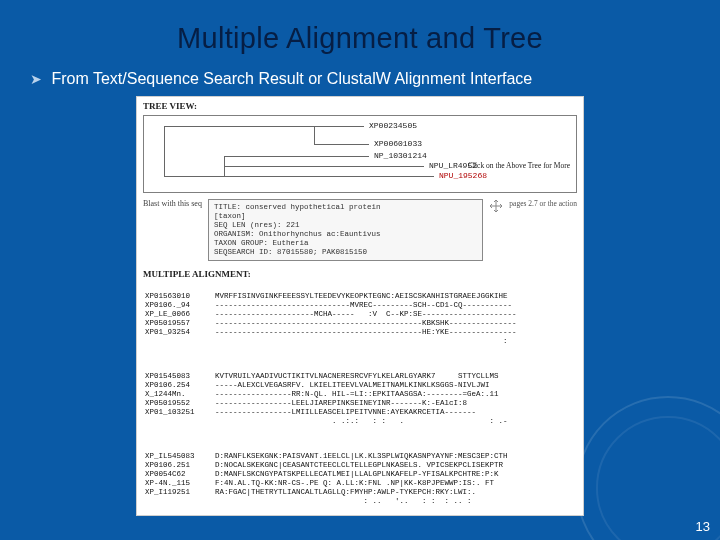 This screenshot has width=720, height=540. What do you see at coordinates (362, 341) in the screenshot?
I see `consensus-marks: :` at bounding box center [362, 341].